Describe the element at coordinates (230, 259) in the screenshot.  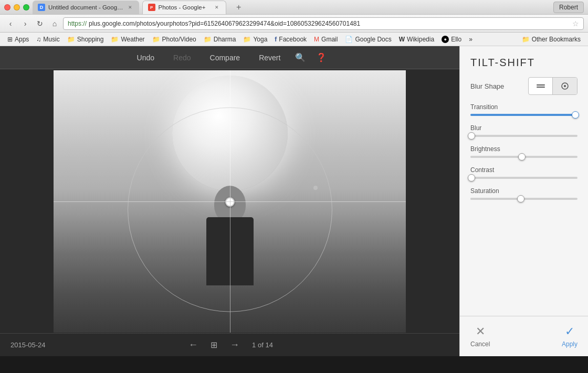
I see `child-figure` at that location.